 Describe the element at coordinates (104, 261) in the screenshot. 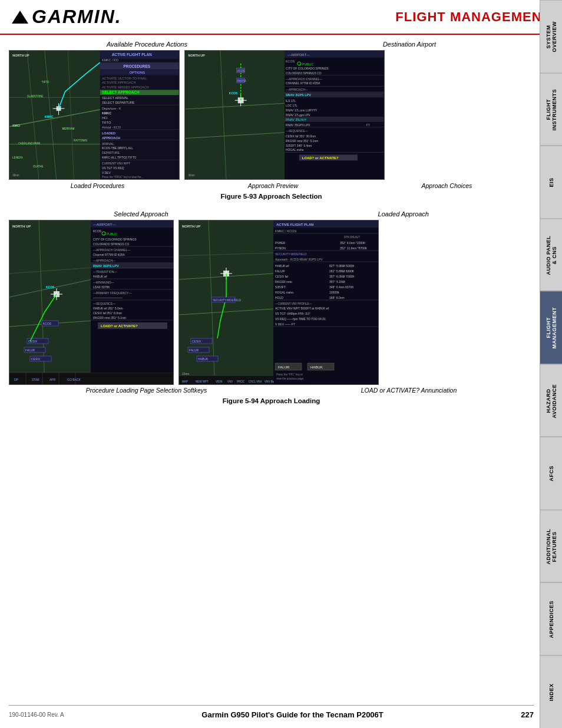

I see `svg-text: —APPROACH—` at that location.